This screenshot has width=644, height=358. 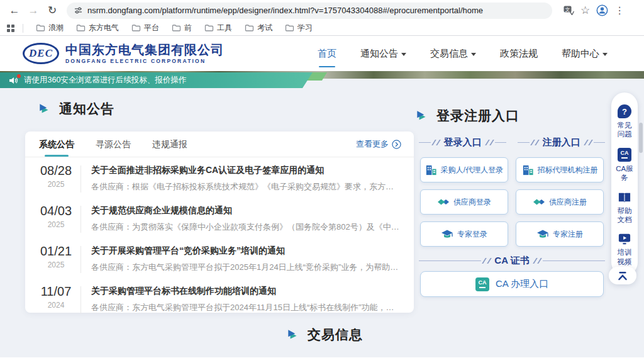 I want to click on dec-logo-icon: DEC, so click(x=41, y=53).